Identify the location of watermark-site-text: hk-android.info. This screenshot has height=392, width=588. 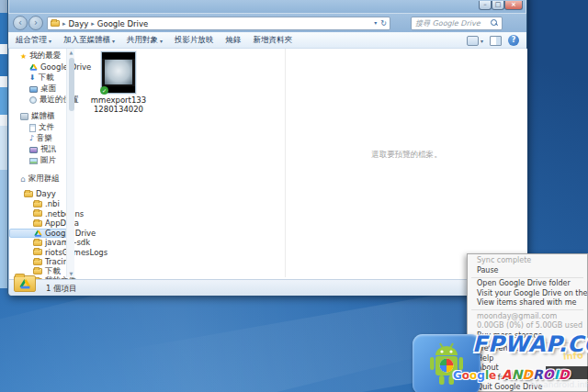
(559, 385).